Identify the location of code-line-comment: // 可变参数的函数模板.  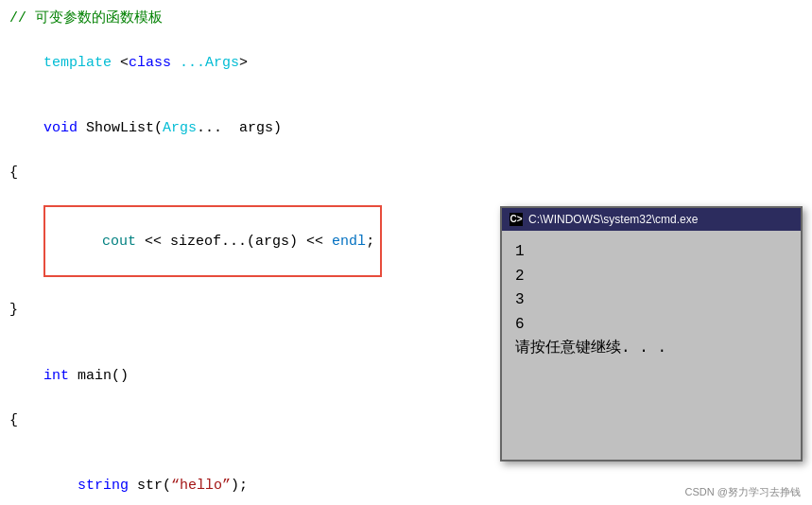
(406, 19).